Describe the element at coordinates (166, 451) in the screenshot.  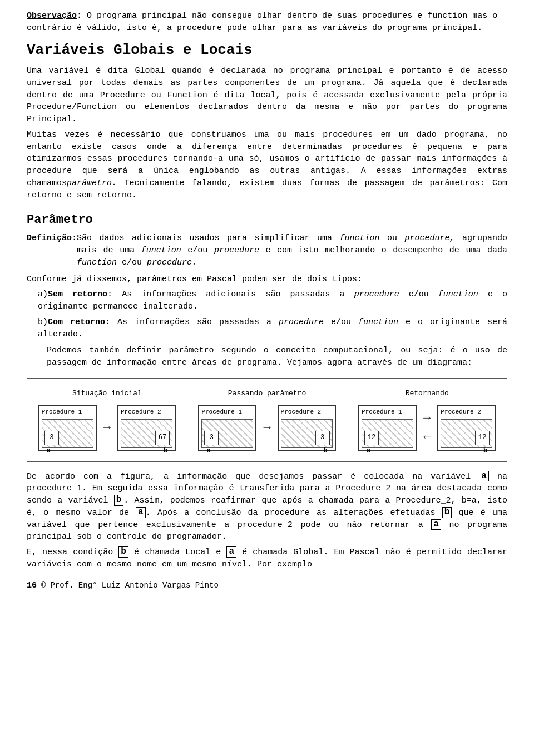
I see `proc2-var-1: b` at that location.